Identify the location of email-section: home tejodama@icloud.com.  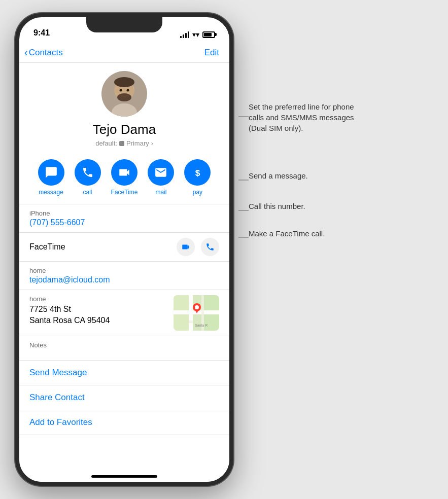
(124, 276).